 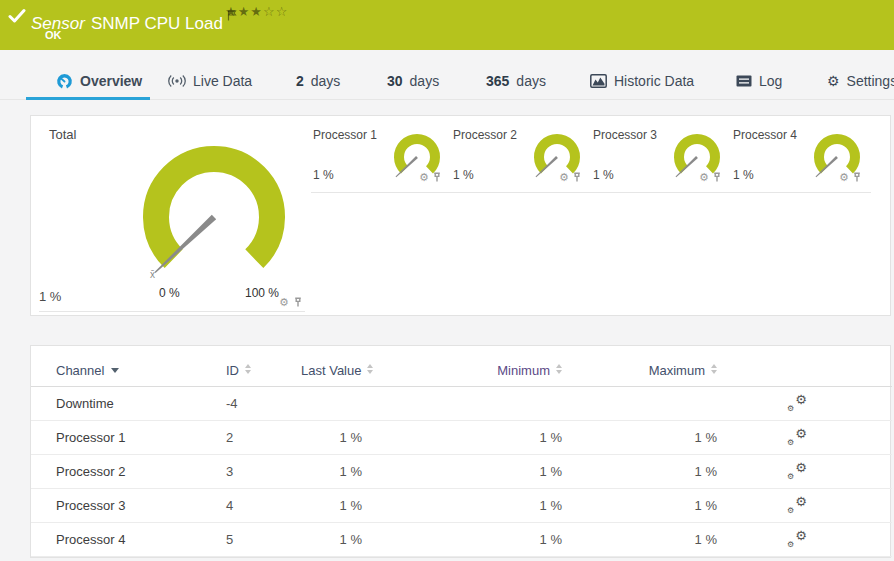 I want to click on channel-name: Processor 3, so click(x=128, y=506).